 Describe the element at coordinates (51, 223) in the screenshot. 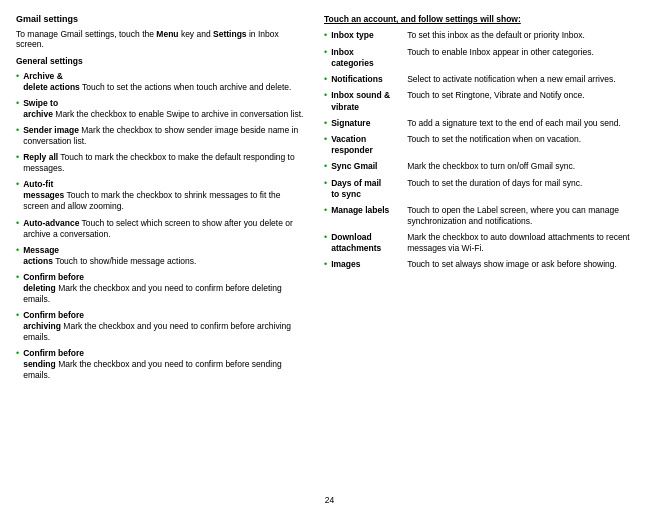

I see `item-term: Auto-advance` at that location.